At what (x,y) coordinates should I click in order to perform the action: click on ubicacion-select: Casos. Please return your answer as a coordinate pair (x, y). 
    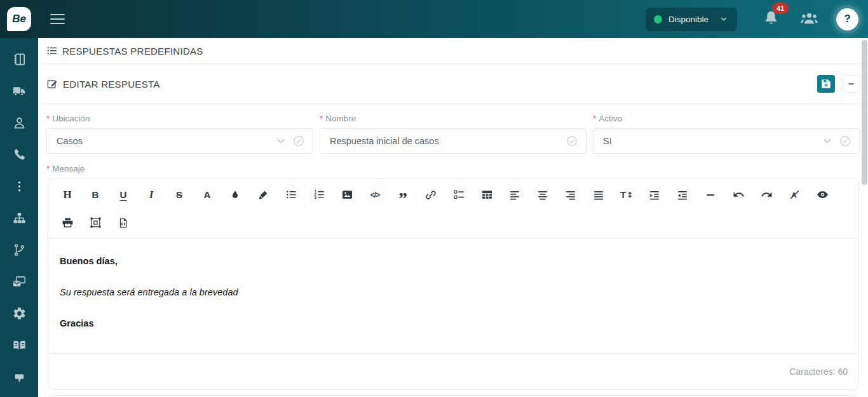
    Looking at the image, I should click on (180, 141).